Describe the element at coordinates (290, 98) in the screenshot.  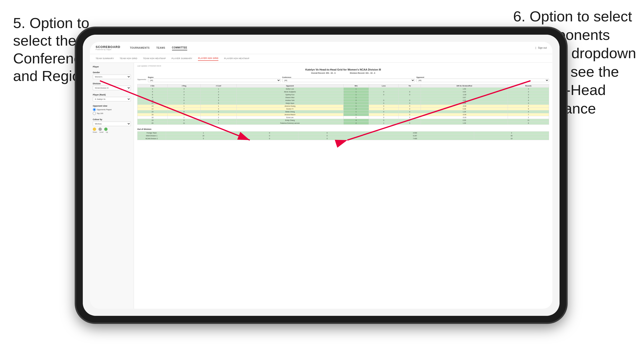
I see `cell-opponent: Sharon Mun` at that location.